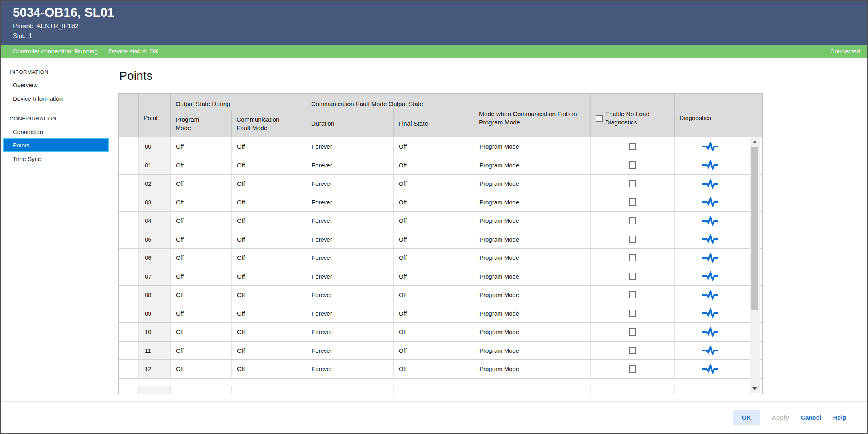 This screenshot has height=434, width=868. What do you see at coordinates (56, 132) in the screenshot?
I see `sidebar-item-connection: Connection` at bounding box center [56, 132].